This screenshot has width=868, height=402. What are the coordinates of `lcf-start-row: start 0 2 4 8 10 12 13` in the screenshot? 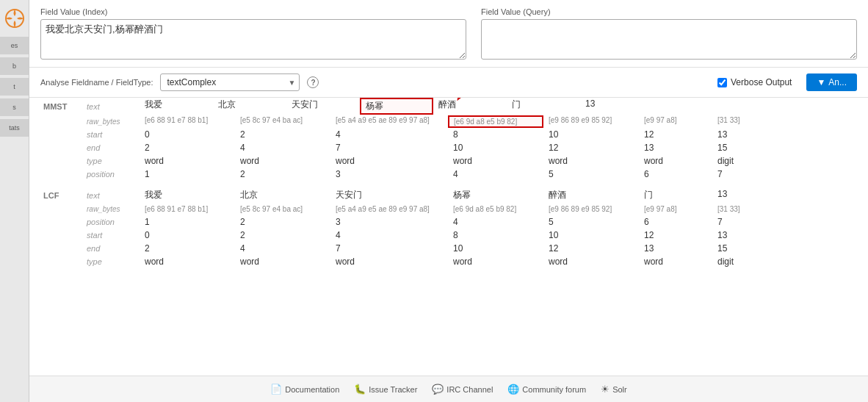 It's located at (449, 235).